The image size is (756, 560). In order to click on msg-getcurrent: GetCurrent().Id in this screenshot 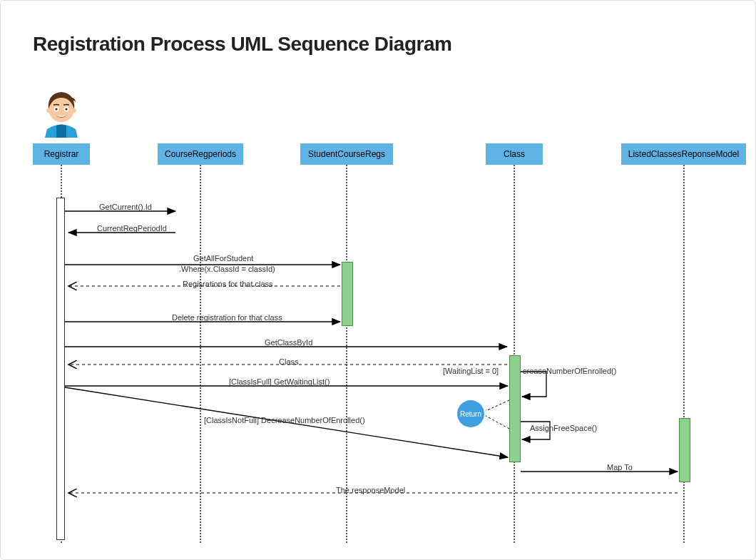, I will do `click(126, 207)`.